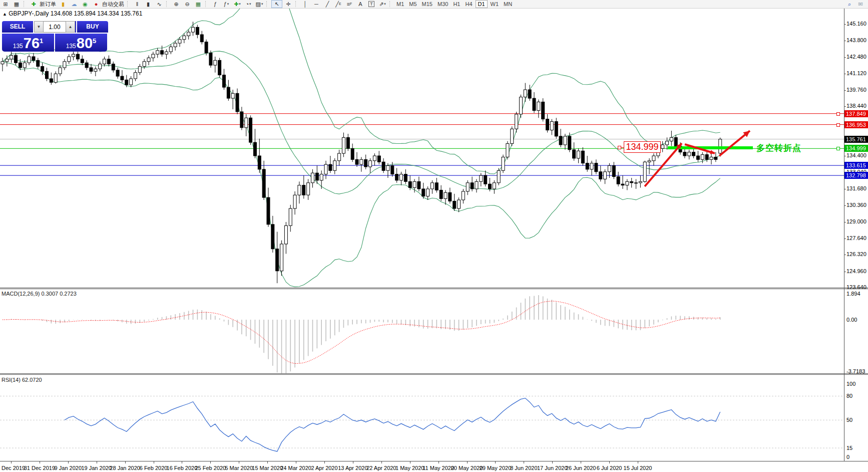  Describe the element at coordinates (85, 4) in the screenshot. I see `signals-icon: ◉` at that location.